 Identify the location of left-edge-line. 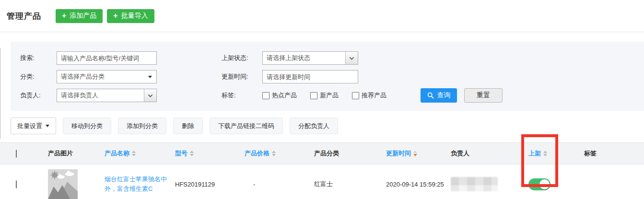
(0, 94).